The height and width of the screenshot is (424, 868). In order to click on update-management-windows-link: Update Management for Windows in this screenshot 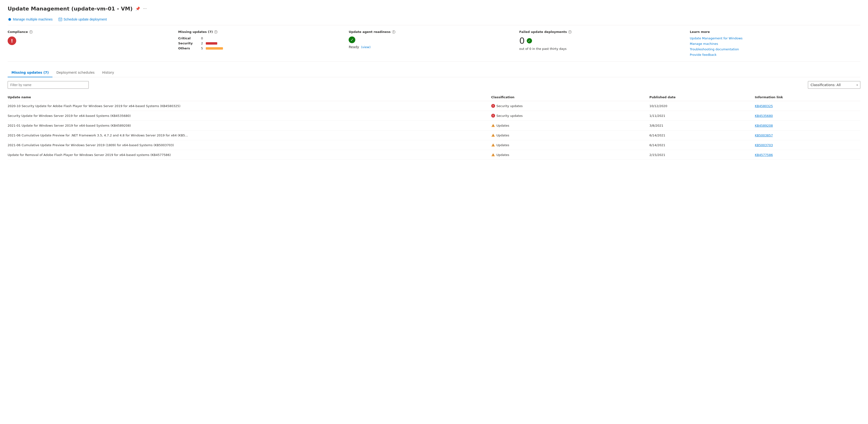, I will do `click(771, 38)`.